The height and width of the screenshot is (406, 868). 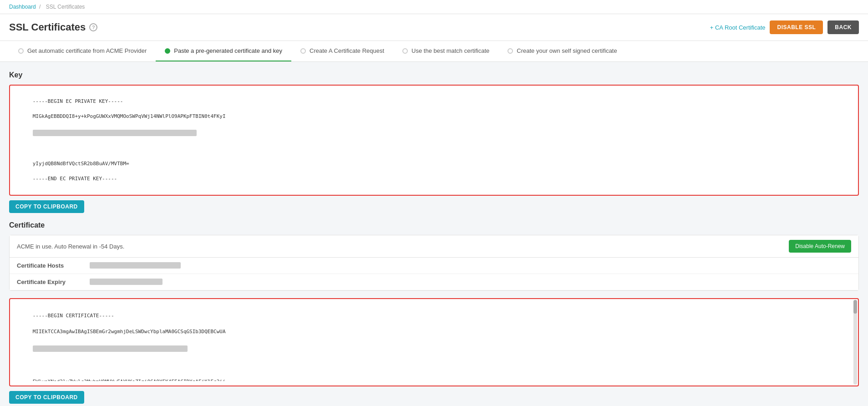 What do you see at coordinates (843, 27) in the screenshot?
I see `back-button: BACK` at bounding box center [843, 27].